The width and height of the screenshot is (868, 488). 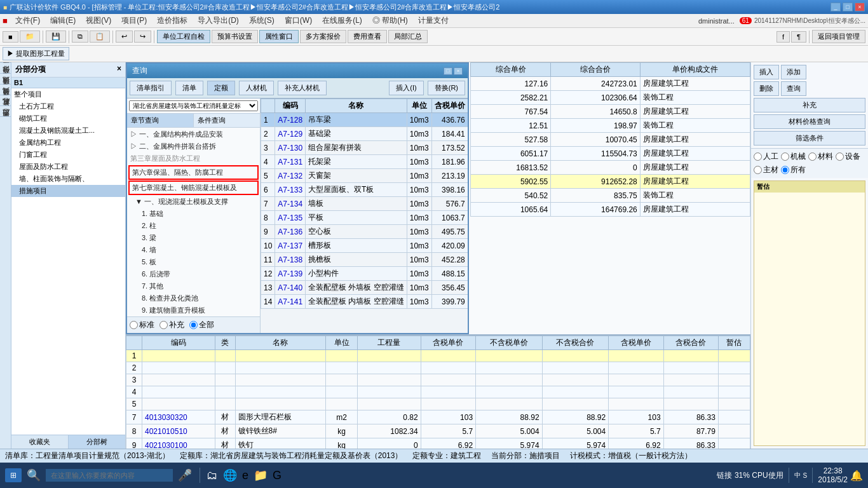 I want to click on node-laterbelt: 6. 后浇带, so click(x=193, y=274).